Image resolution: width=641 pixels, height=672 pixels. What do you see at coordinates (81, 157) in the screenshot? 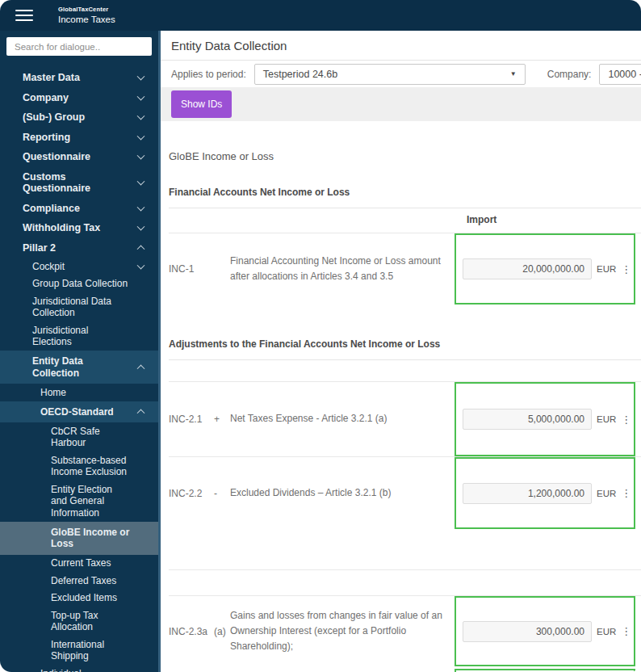
I see `sidebar-item-questionnaire: Questionnaire` at bounding box center [81, 157].